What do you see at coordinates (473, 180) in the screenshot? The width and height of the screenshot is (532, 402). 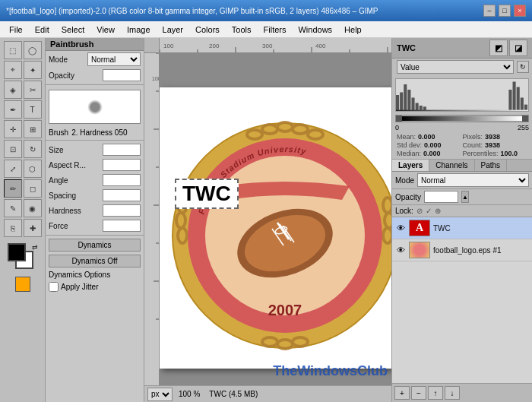 I see `layers-mode-select: Normal` at bounding box center [473, 180].